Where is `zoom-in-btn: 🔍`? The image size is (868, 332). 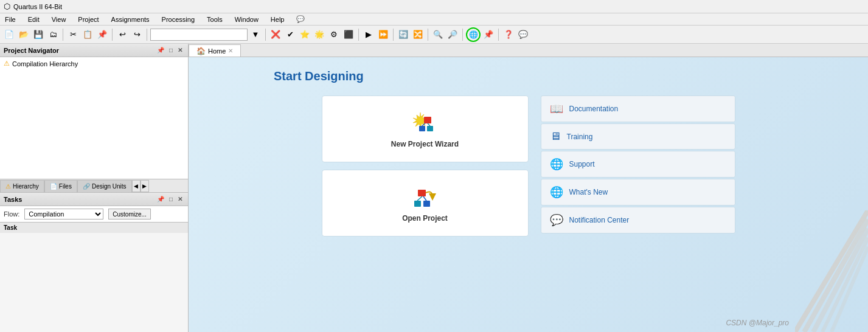
zoom-in-btn: 🔍 is located at coordinates (438, 35).